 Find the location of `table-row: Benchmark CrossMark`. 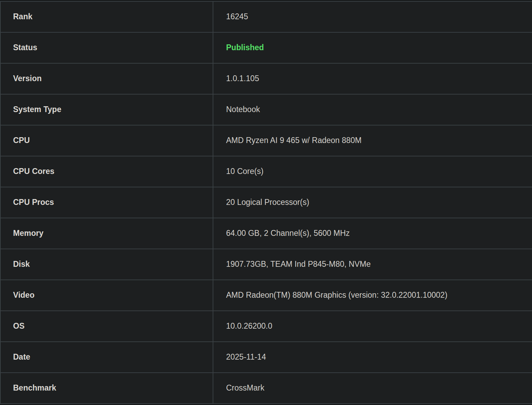

table-row: Benchmark CrossMark is located at coordinates (266, 388).